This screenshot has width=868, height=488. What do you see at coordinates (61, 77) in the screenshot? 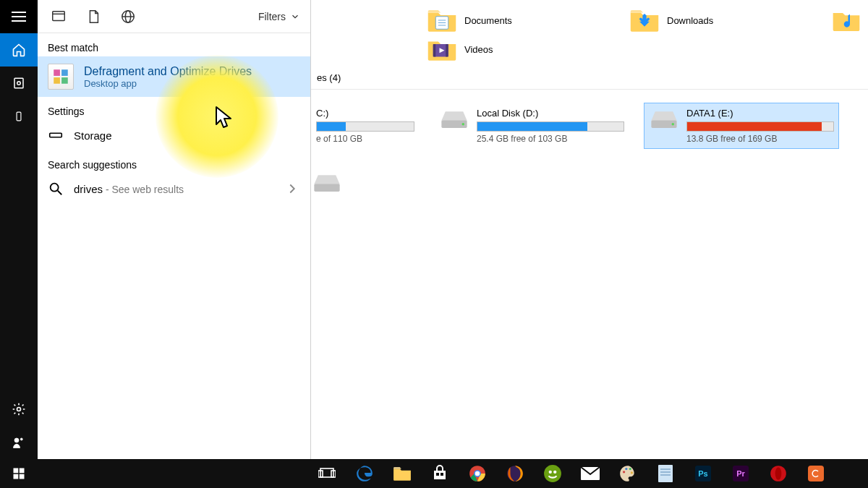
I see `defrag-icon` at bounding box center [61, 77].